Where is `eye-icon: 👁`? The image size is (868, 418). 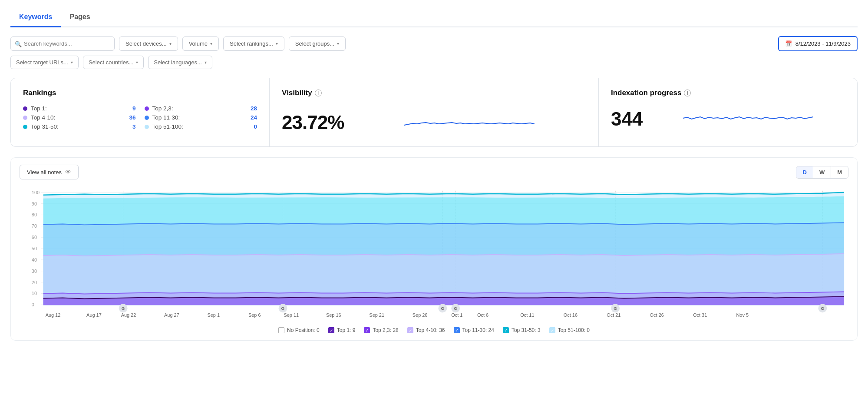 eye-icon: 👁 is located at coordinates (68, 172).